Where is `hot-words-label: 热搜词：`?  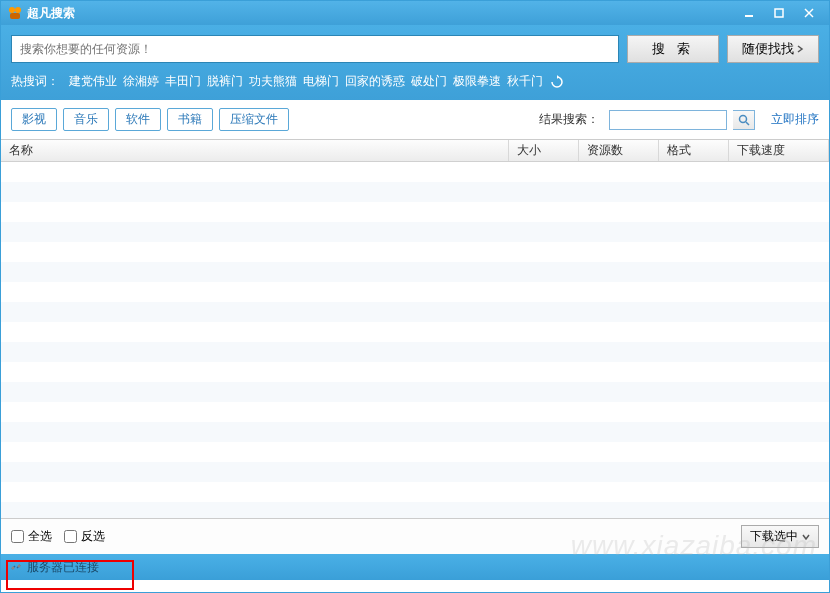
hot-words-label: 热搜词： is located at coordinates (35, 82).